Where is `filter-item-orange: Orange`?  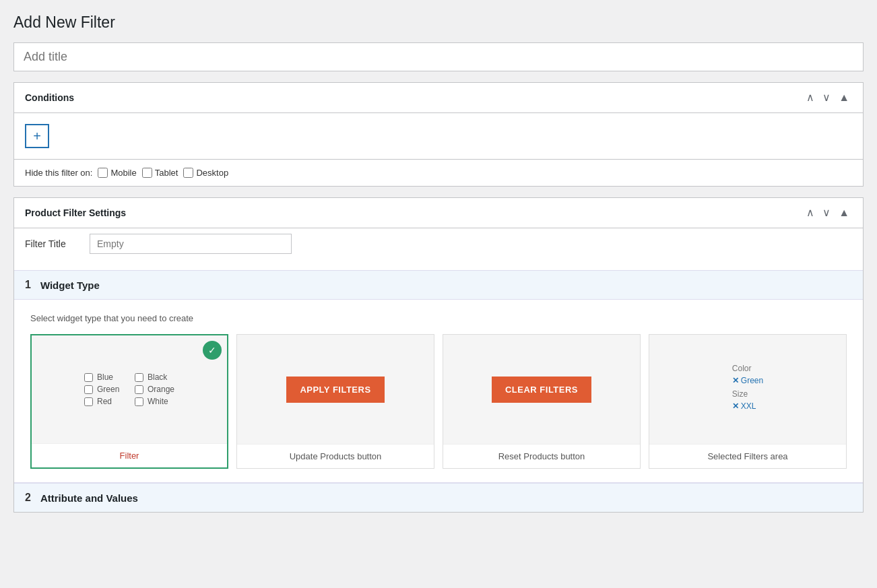 filter-item-orange: Orange is located at coordinates (155, 389).